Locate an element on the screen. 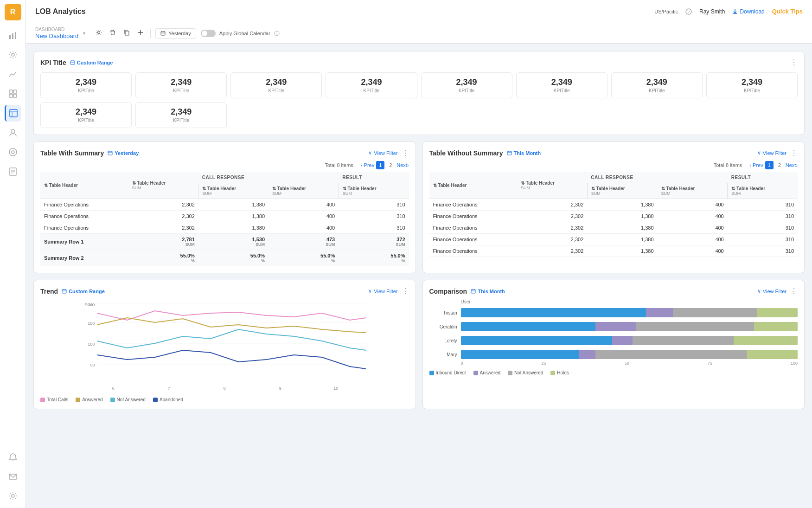  trend-legend: Total Calls Answered Not Answered A is located at coordinates (224, 400).